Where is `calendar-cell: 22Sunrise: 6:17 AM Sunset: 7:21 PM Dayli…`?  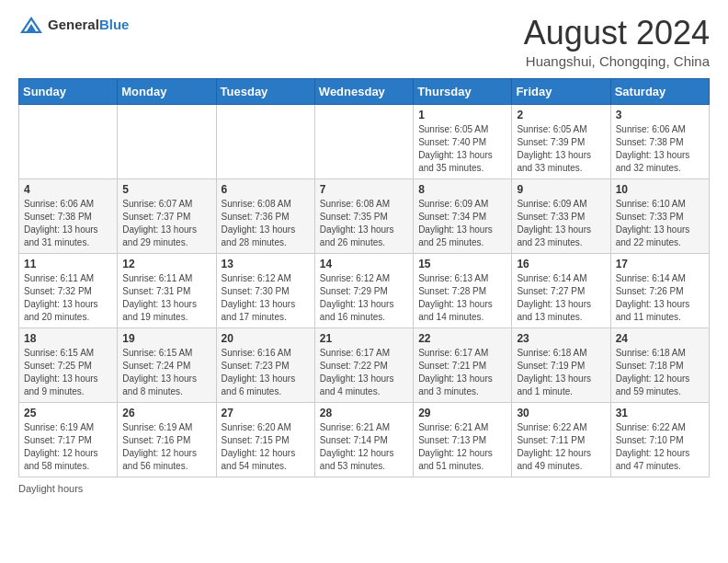 calendar-cell: 22Sunrise: 6:17 AM Sunset: 7:21 PM Dayli… is located at coordinates (463, 364).